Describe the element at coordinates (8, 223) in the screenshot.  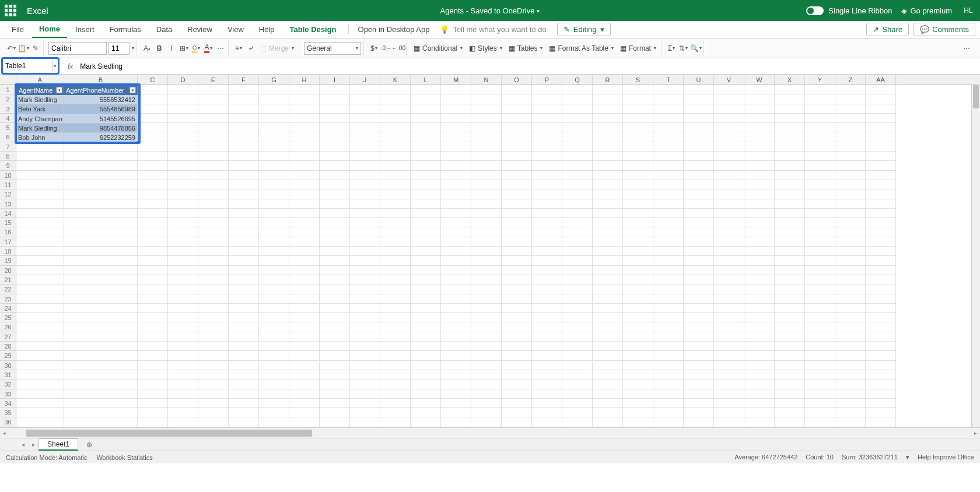
I see `row-header: 15` at that location.